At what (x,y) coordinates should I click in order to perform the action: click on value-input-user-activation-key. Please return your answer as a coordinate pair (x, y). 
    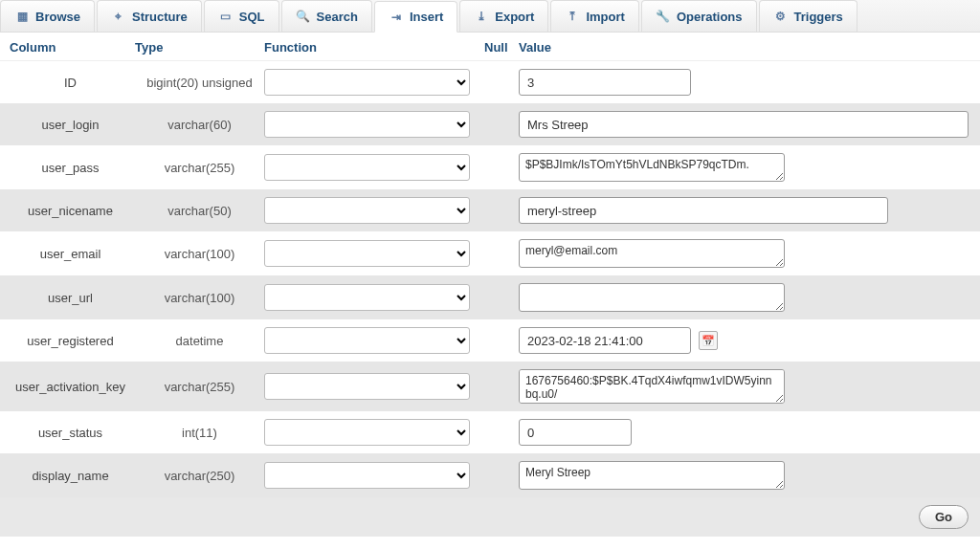
    Looking at the image, I should click on (652, 386).